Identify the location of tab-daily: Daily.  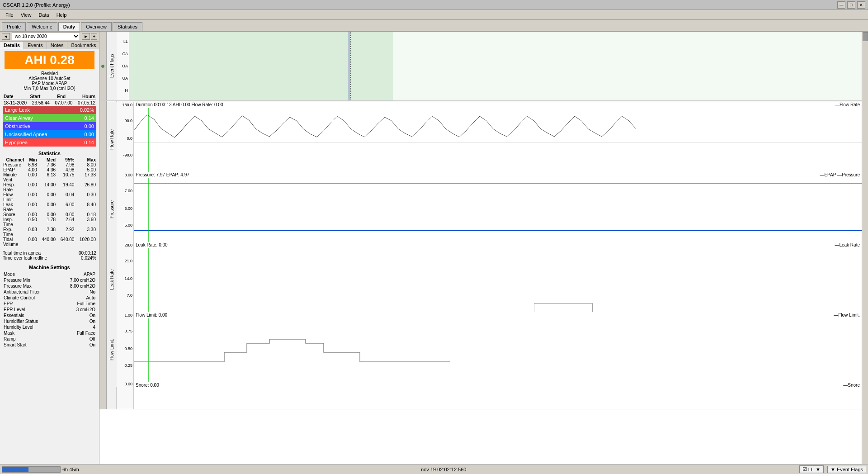
(69, 26).